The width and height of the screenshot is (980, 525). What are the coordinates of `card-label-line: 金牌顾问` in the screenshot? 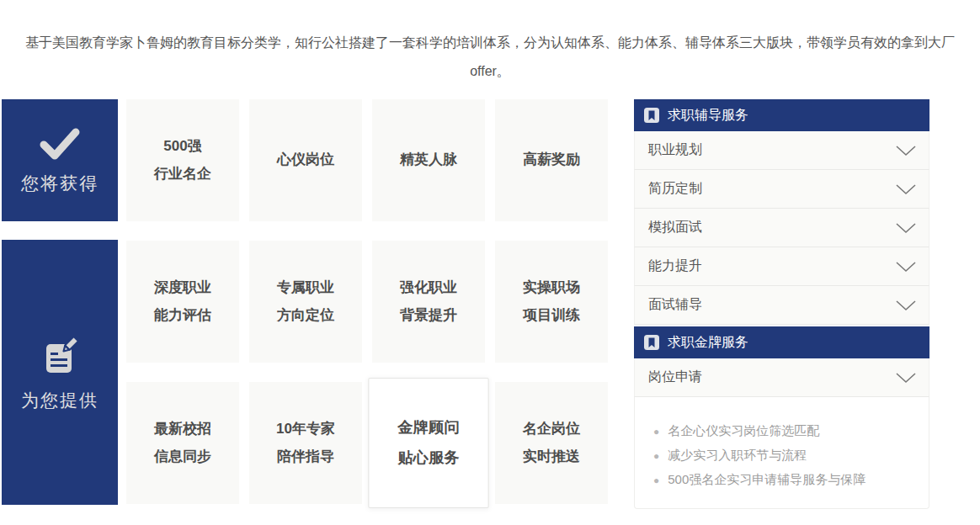 It's located at (429, 429).